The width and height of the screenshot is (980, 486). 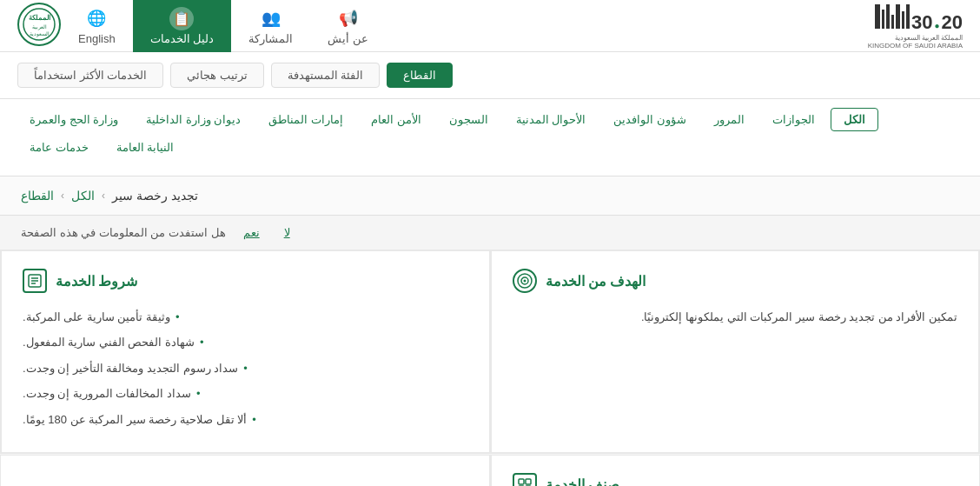 What do you see at coordinates (193, 120) in the screenshot?
I see `cat-ministry-interior: ديوان وزارة الداخلية` at bounding box center [193, 120].